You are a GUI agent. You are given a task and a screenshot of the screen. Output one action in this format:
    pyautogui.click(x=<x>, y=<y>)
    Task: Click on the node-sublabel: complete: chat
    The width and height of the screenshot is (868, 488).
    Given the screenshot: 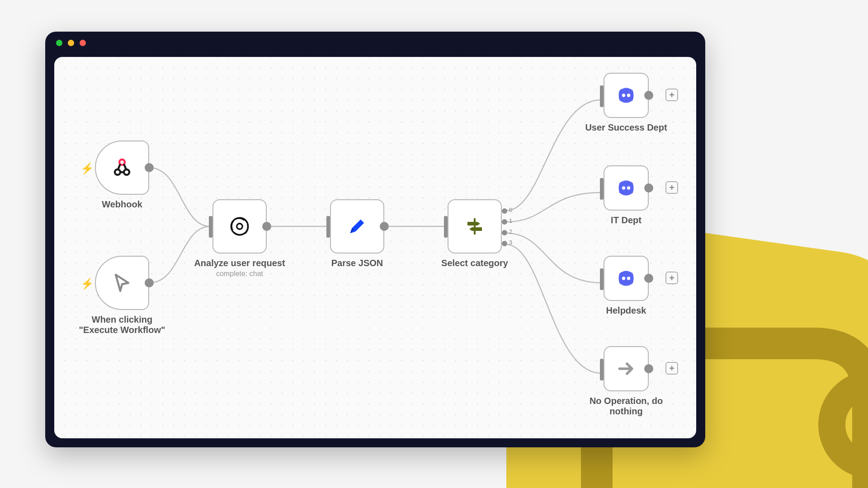 What is the action you would take?
    pyautogui.click(x=240, y=274)
    